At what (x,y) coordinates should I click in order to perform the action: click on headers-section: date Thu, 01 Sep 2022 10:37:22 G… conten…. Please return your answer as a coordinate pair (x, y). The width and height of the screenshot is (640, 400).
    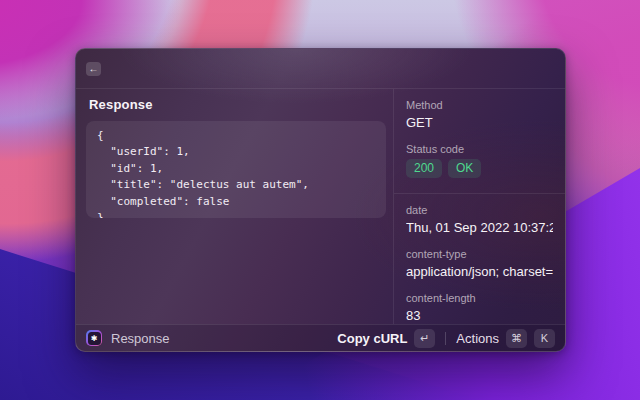
    Looking at the image, I should click on (480, 259).